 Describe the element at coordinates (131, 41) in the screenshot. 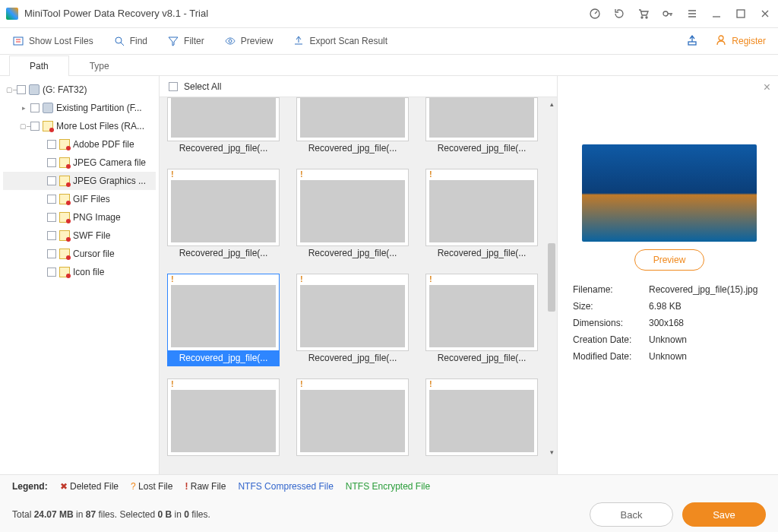

I see `find-button: Find` at that location.